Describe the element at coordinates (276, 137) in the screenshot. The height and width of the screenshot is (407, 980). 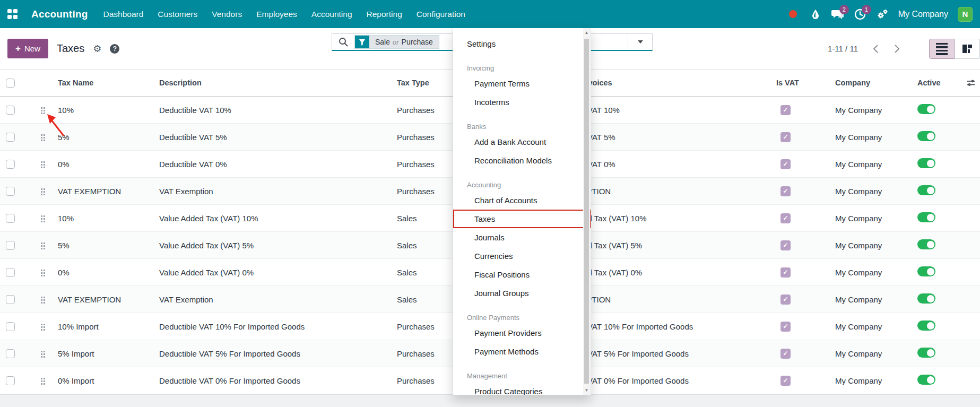
I see `description-cell: Deductible VAT 5%` at that location.